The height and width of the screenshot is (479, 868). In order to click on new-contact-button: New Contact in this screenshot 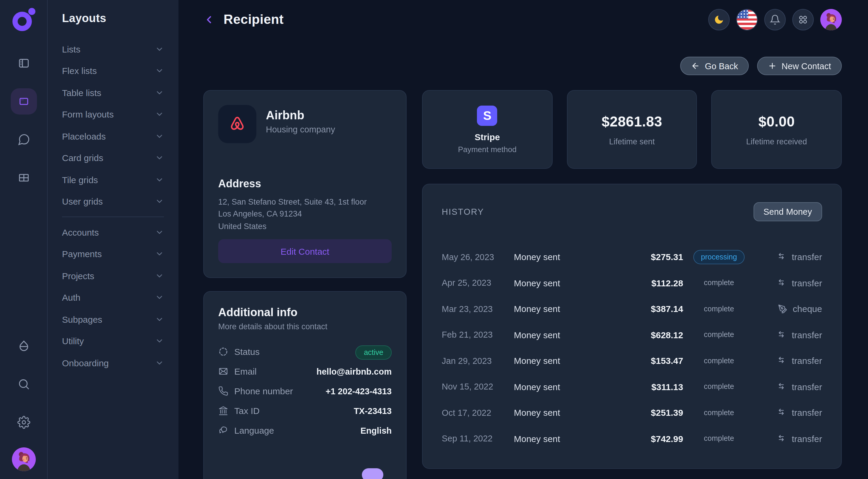, I will do `click(799, 66)`.